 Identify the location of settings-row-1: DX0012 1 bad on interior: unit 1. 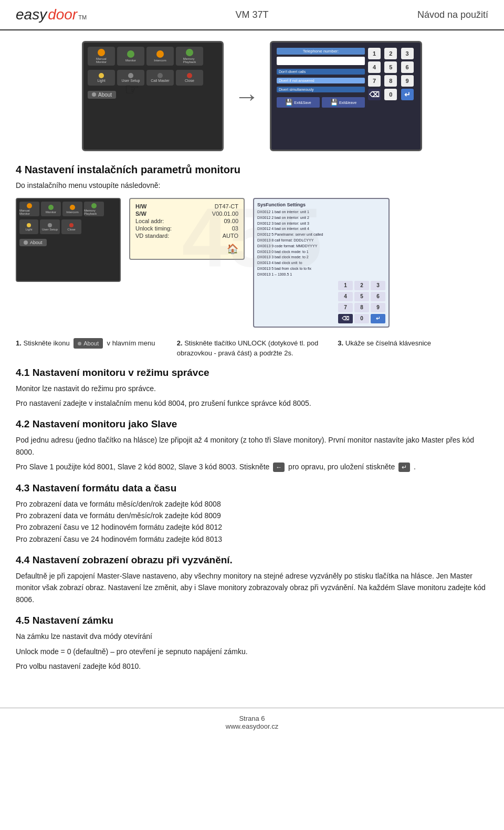
(299, 212).